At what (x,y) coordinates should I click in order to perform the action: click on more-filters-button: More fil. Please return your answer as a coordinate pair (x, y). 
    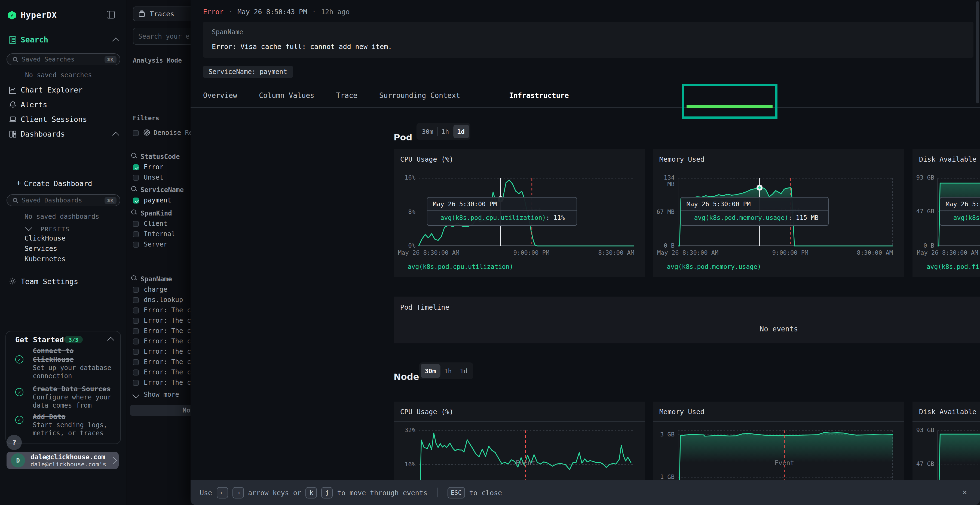
    Looking at the image, I should click on (161, 410).